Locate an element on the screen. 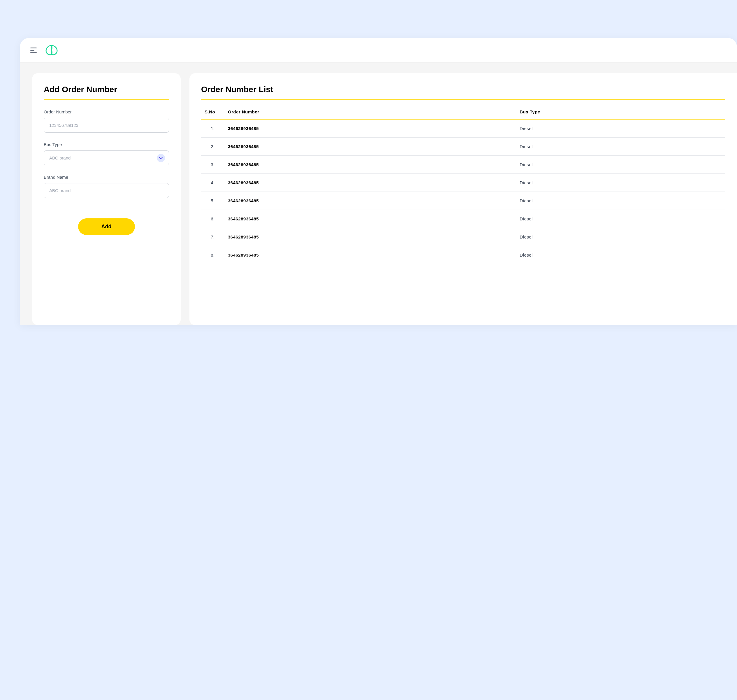 The height and width of the screenshot is (700, 737). table-row: 8.364628936485Diesel is located at coordinates (463, 255).